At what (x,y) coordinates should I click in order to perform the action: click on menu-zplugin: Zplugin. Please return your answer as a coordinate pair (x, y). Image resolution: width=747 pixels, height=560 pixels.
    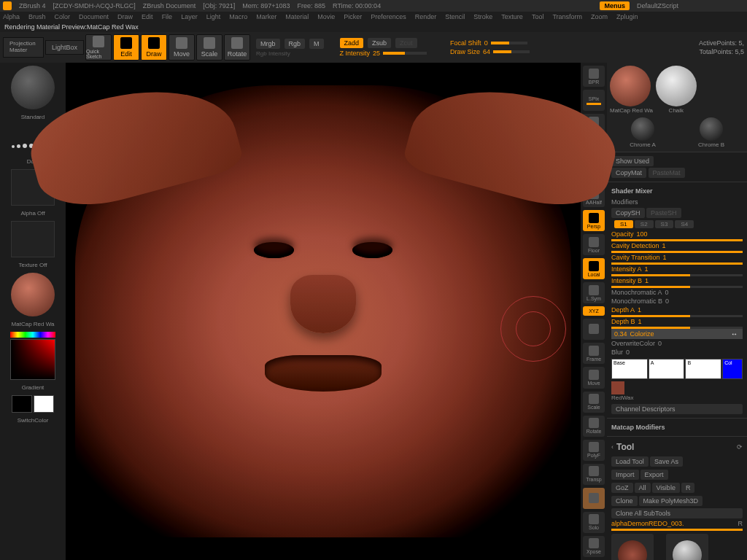
    Looking at the image, I should click on (627, 17).